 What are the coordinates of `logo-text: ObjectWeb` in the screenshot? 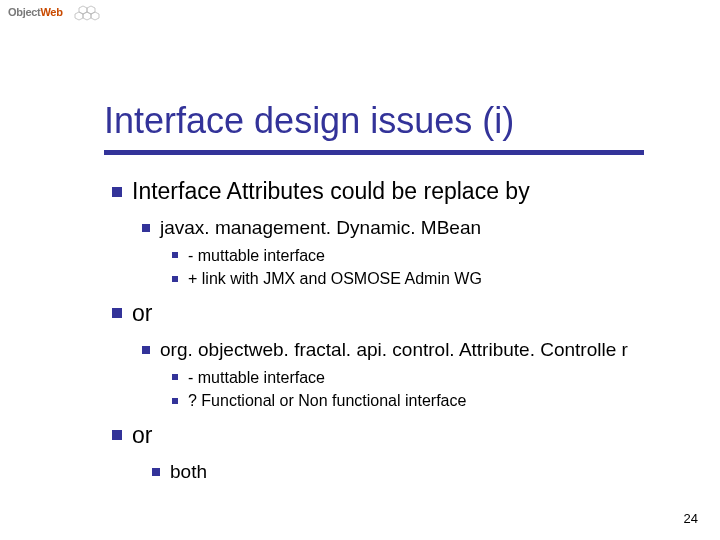 It's located at (36, 12).